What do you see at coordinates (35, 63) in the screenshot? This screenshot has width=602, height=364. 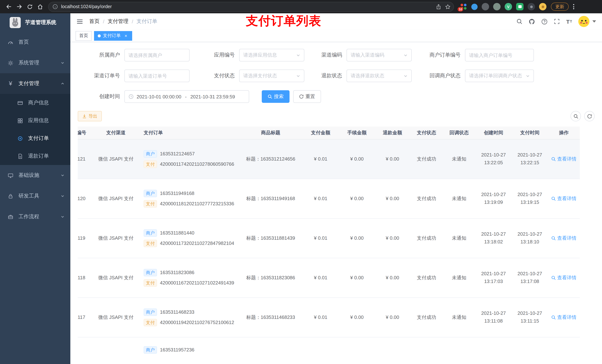 I see `sidebar-item-system: 系统管理` at bounding box center [35, 63].